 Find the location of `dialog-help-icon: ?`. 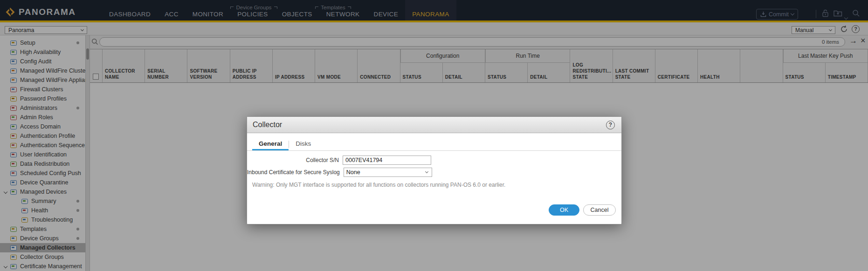

dialog-help-icon: ? is located at coordinates (611, 125).